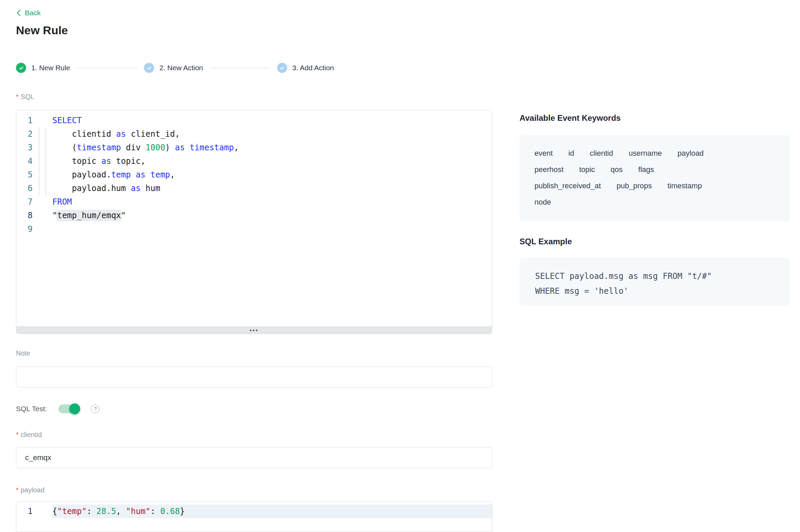 Image resolution: width=800 pixels, height=532 pixels. What do you see at coordinates (254, 330) in the screenshot?
I see `resize-dots-icon: •••` at bounding box center [254, 330].